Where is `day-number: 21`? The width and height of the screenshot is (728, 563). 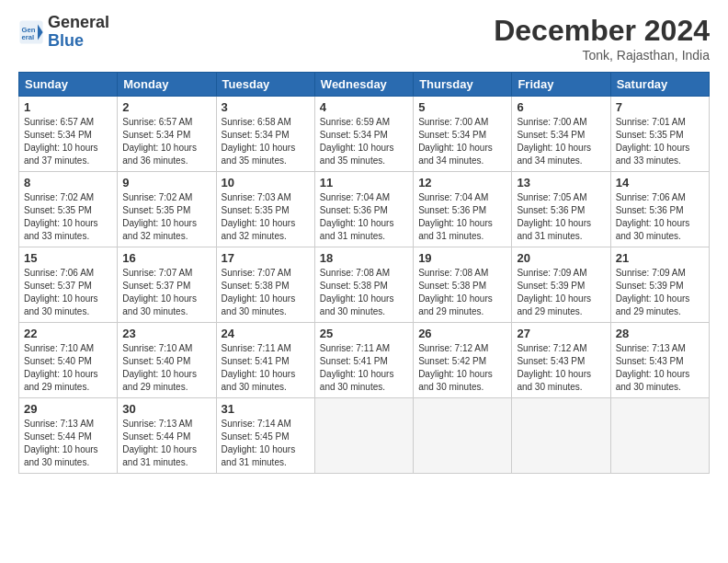
day-number: 21 is located at coordinates (660, 258).